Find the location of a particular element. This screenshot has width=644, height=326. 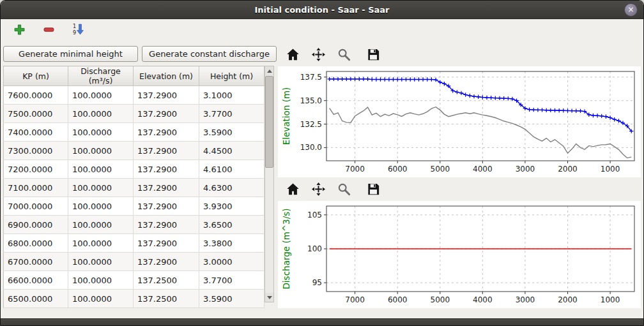

svg-text: 6000 is located at coordinates (397, 169).